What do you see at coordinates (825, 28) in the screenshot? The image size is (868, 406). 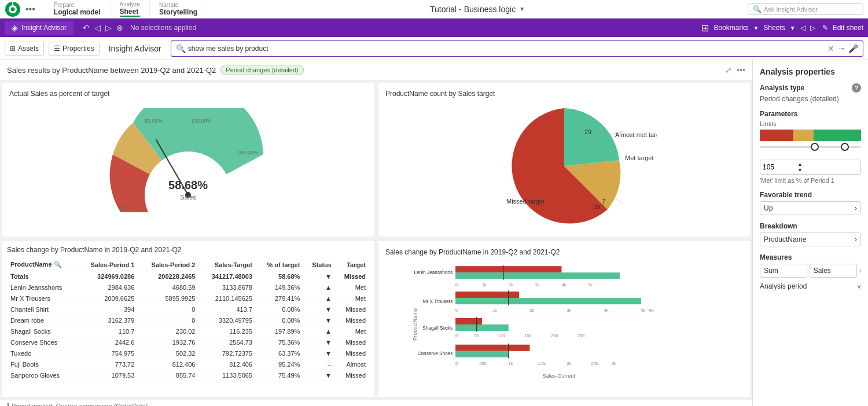 I see `pencil-icon: ✎` at bounding box center [825, 28].